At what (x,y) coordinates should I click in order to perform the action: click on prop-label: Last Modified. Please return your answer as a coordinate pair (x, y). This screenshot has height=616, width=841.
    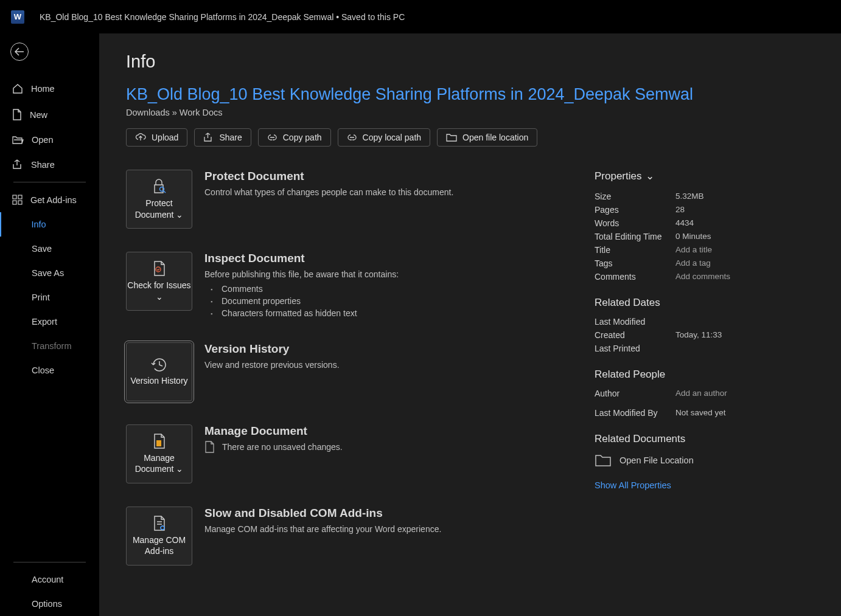
    Looking at the image, I should click on (635, 322).